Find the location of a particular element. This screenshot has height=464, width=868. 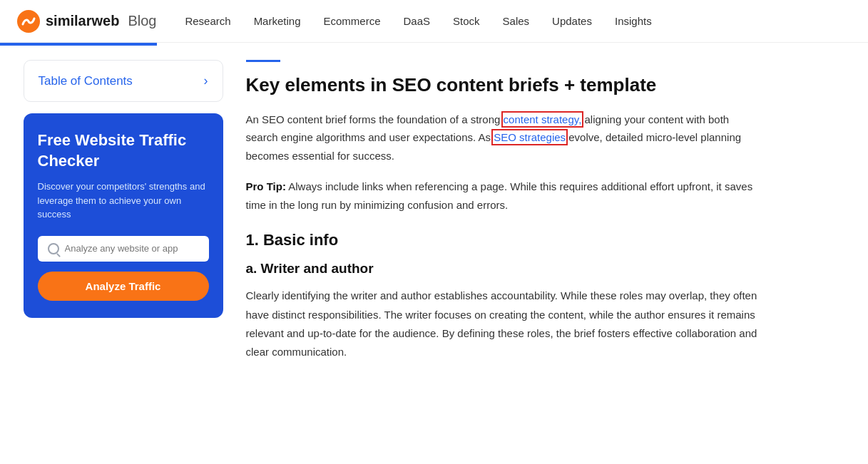

similarweb-logo-icon is located at coordinates (29, 21).